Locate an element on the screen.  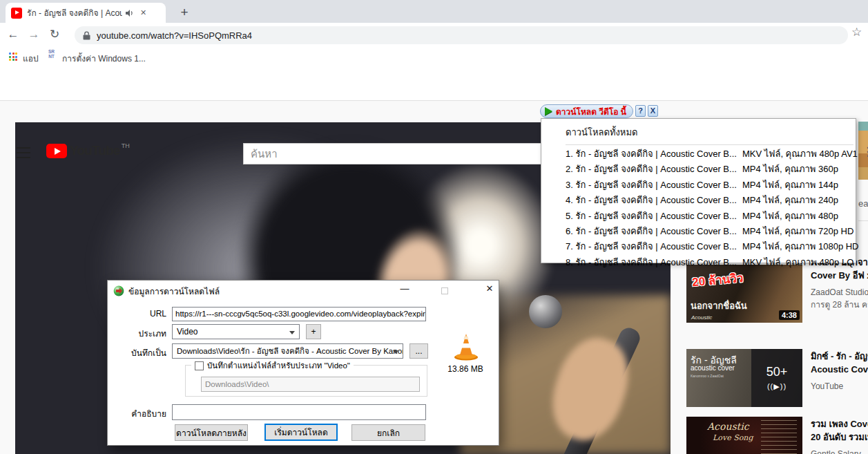
download-help-button: ? is located at coordinates (641, 111).